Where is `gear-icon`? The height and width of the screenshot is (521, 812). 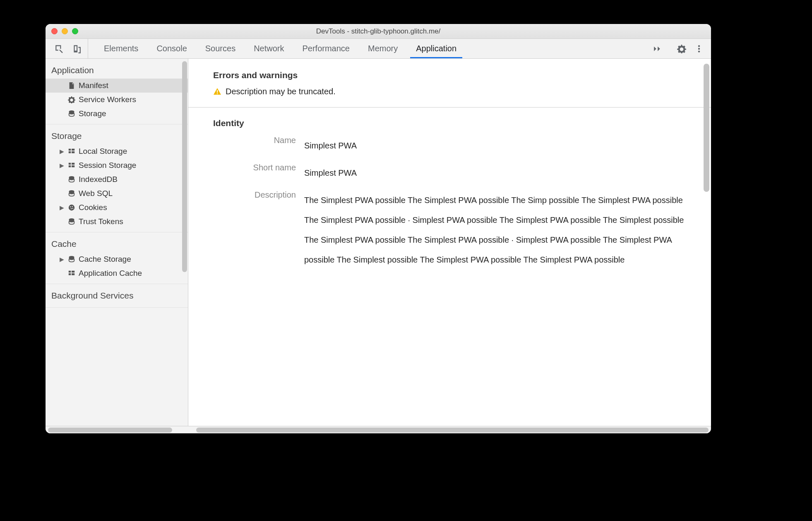 gear-icon is located at coordinates (72, 100).